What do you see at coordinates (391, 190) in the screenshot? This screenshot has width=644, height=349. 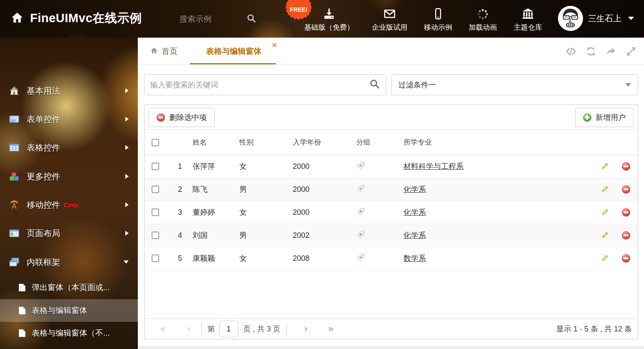 I see `table-row: 2 陈飞 男 2000 化学系` at bounding box center [391, 190].